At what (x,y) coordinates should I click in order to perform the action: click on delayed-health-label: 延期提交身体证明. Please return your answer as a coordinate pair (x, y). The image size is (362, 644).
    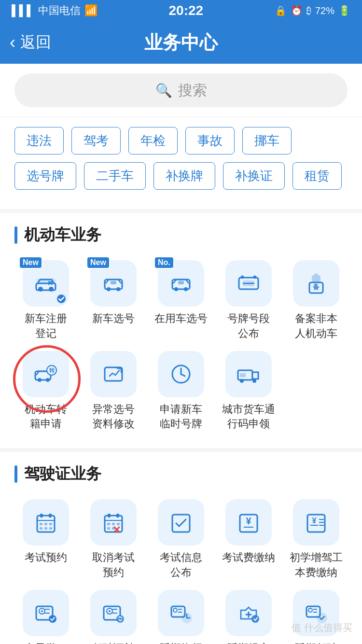
    Looking at the image, I should click on (249, 643).